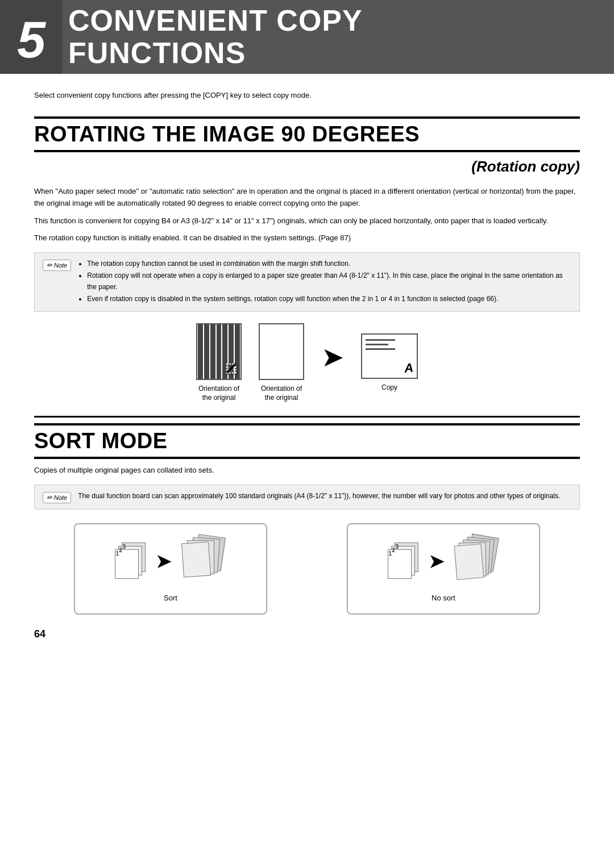 The width and height of the screenshot is (614, 868). Describe the element at coordinates (307, 362) in the screenshot. I see `rotation-diagram-row: ⬚ Orientation ofthe original Orientation…` at that location.